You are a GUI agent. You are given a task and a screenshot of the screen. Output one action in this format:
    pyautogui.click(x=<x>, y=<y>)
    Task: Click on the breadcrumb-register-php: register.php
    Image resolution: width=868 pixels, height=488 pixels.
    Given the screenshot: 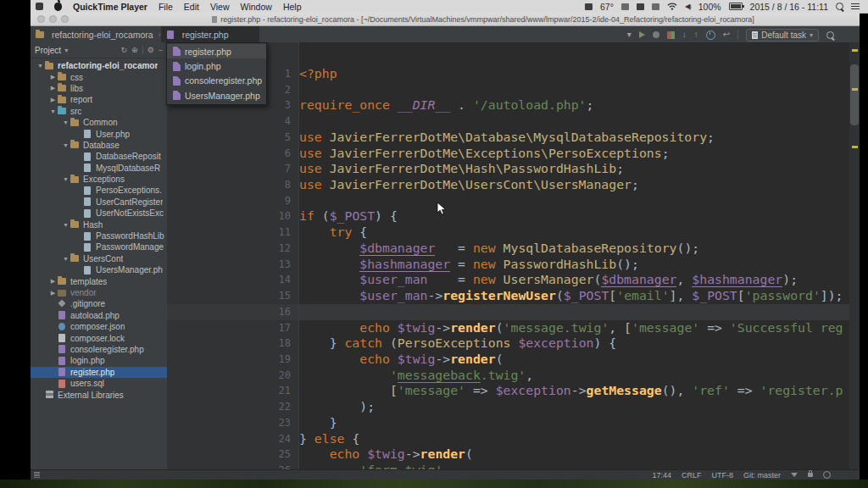 What is the action you would take?
    pyautogui.click(x=210, y=35)
    